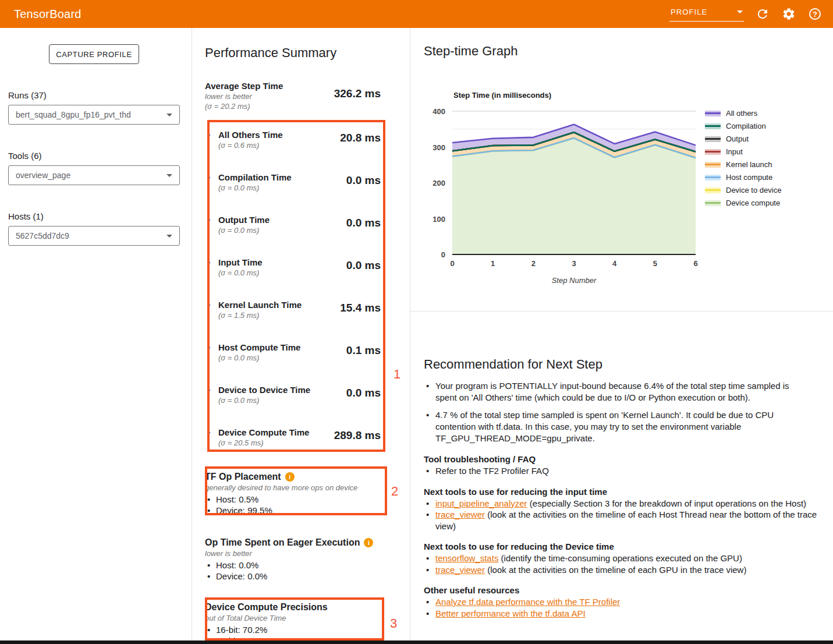 This screenshot has height=644, width=833. I want to click on recommendation-item: Refer to the TF2 Profiler FAQ, so click(622, 471).